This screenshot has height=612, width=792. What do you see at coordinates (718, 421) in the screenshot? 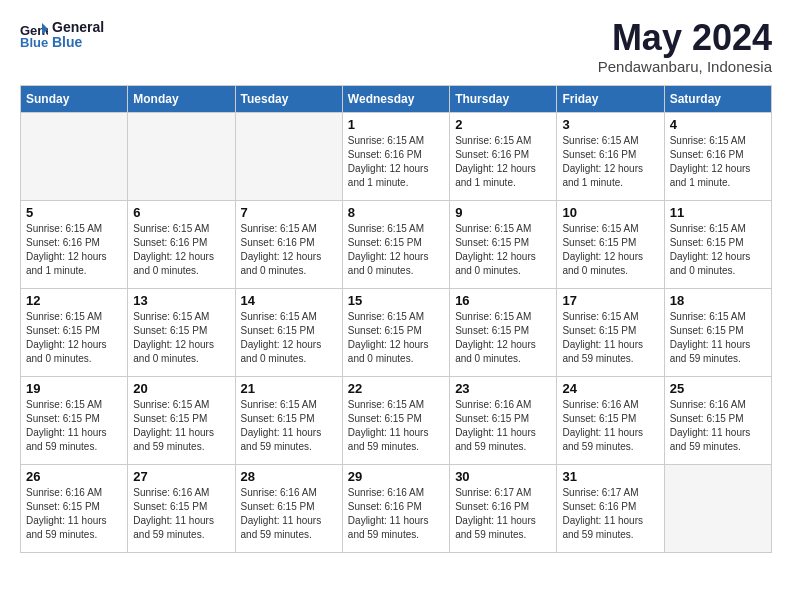
I see `calendar-cell: 25Sunrise: 6:16 AMSunset: 6:15 PMDayligh…` at bounding box center [718, 421].